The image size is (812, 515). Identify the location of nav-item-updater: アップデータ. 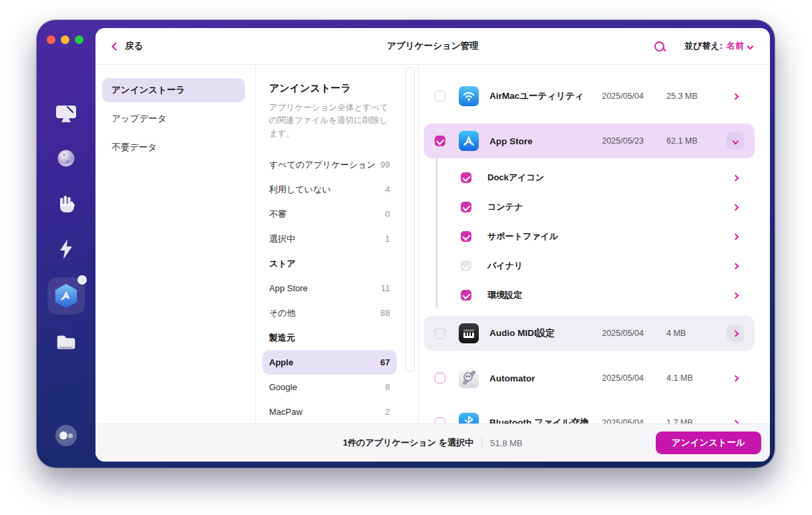
(174, 119).